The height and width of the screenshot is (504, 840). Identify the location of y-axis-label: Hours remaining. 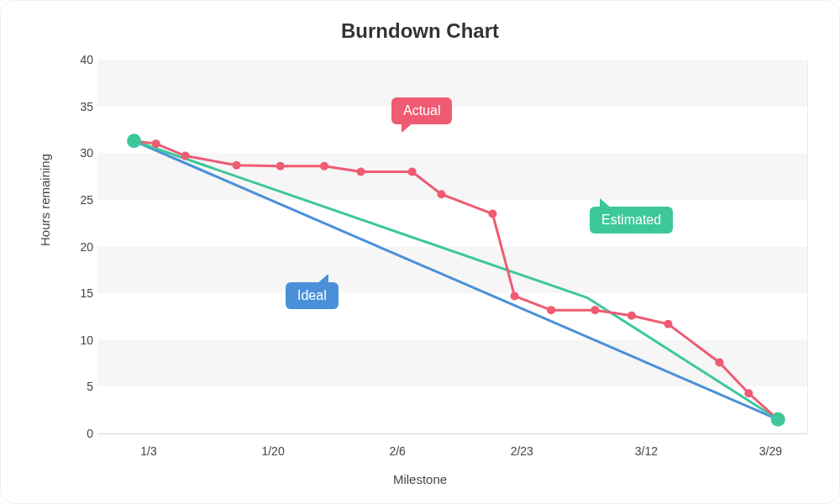
(45, 200).